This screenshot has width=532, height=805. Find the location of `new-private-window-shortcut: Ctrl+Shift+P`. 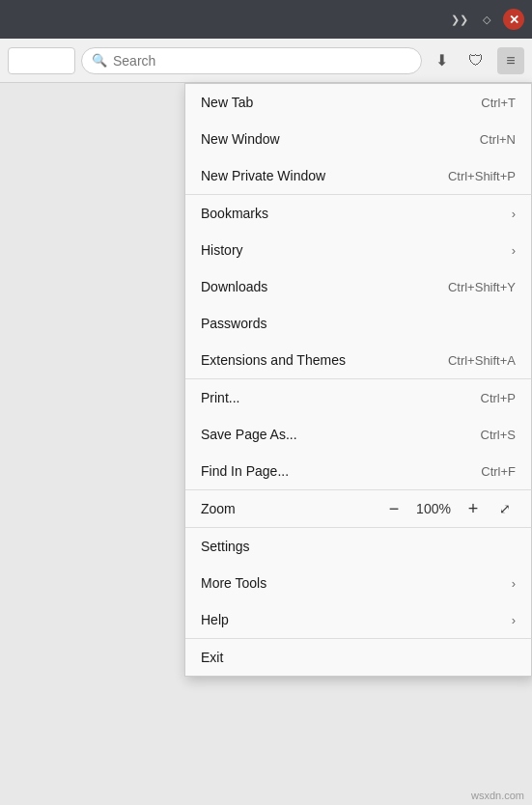

new-private-window-shortcut: Ctrl+Shift+P is located at coordinates (482, 176).